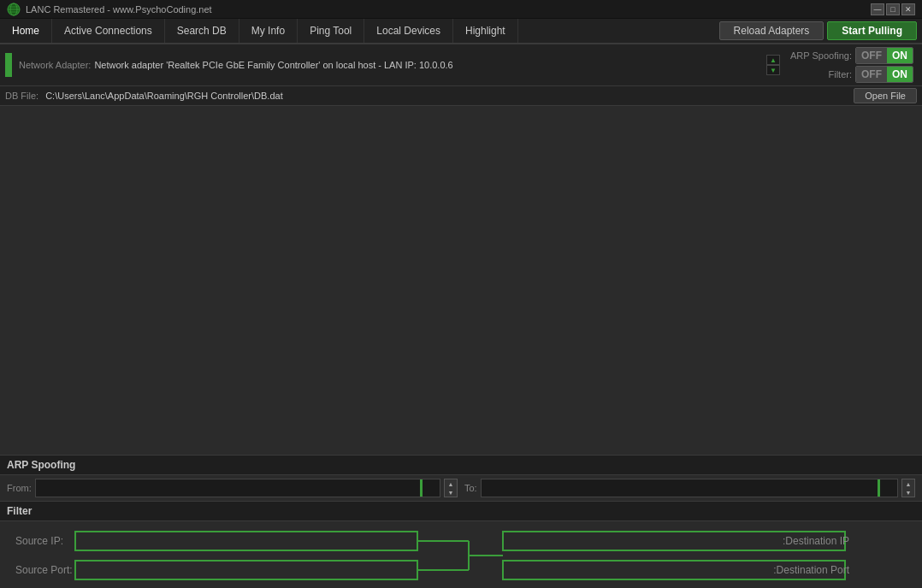 The image size is (922, 588). I want to click on maximize-button: □, so click(893, 9).